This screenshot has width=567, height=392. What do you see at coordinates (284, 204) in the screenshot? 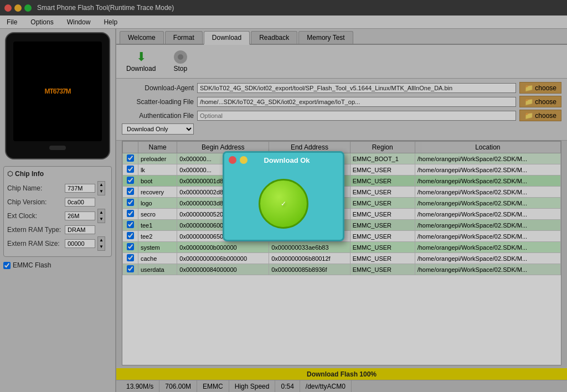
I see `checkmark-icon: ✓` at bounding box center [284, 204].